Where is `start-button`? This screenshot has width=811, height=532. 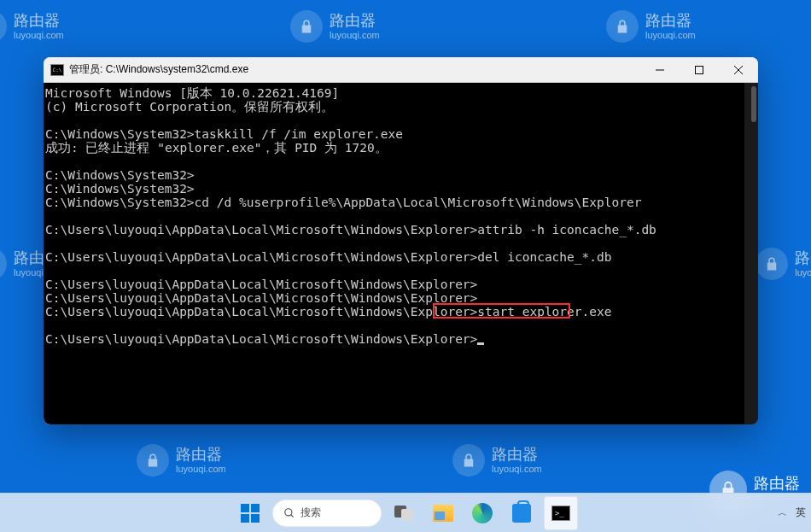 start-button is located at coordinates (250, 513).